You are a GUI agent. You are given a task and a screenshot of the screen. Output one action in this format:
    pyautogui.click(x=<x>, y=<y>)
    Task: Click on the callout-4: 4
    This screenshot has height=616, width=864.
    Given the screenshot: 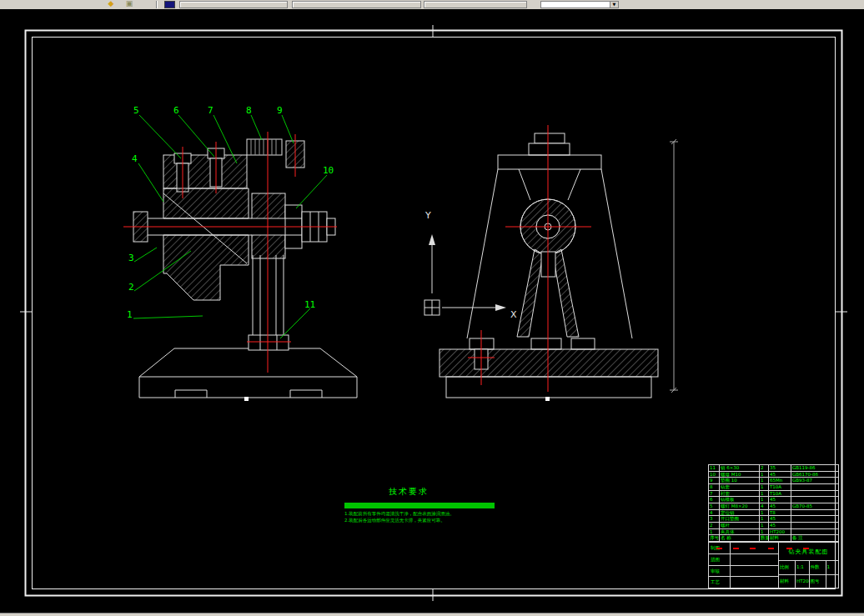 What is the action you would take?
    pyautogui.click(x=135, y=158)
    